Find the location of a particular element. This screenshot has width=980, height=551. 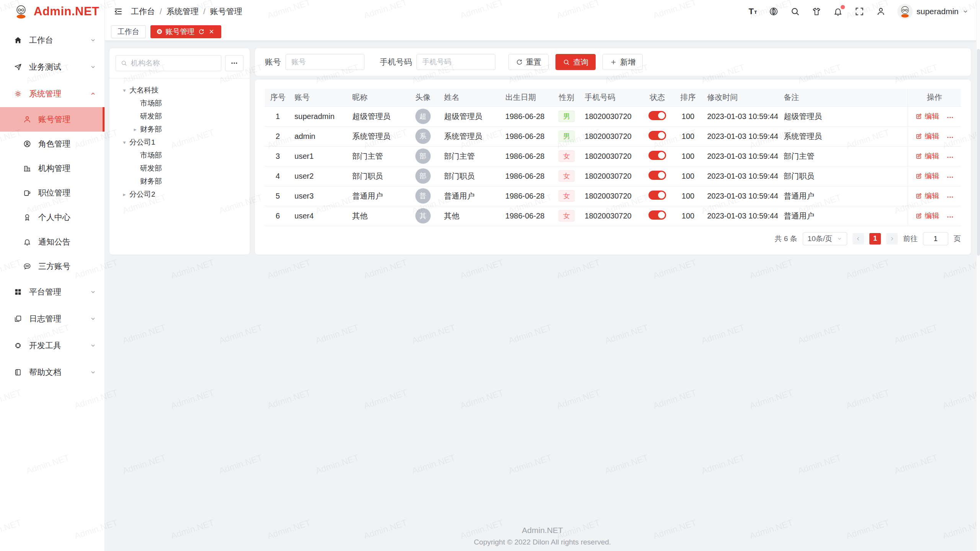

sidebar-menu: 工作台 业务测试 is located at coordinates (52, 204).